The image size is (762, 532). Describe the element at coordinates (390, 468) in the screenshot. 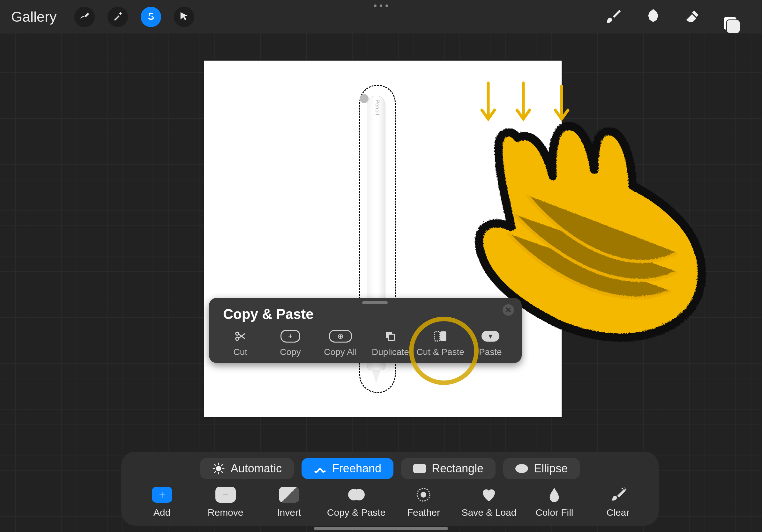

I see `selection-mode-row: Automatic Freehand Rectangle Ellipse` at that location.